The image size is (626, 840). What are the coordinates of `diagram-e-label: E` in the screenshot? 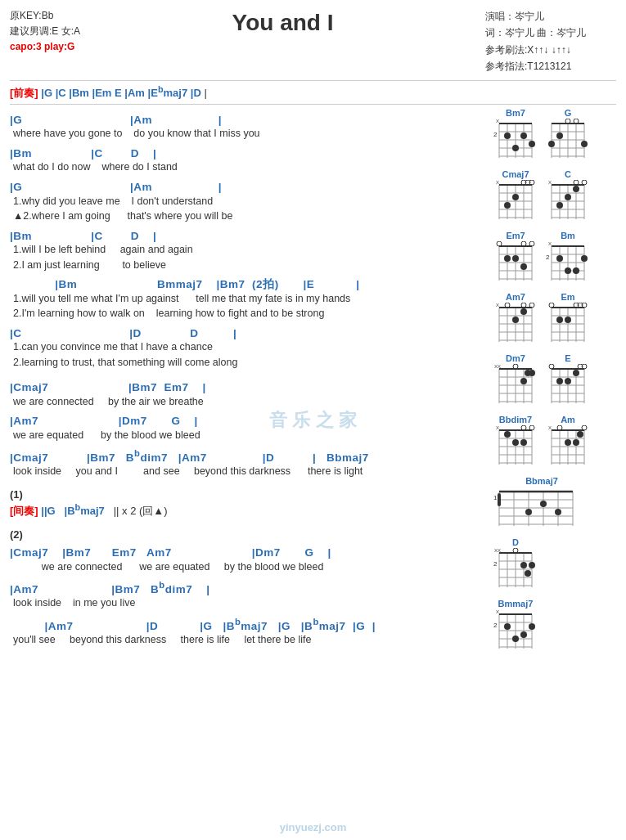 It's located at (568, 358).